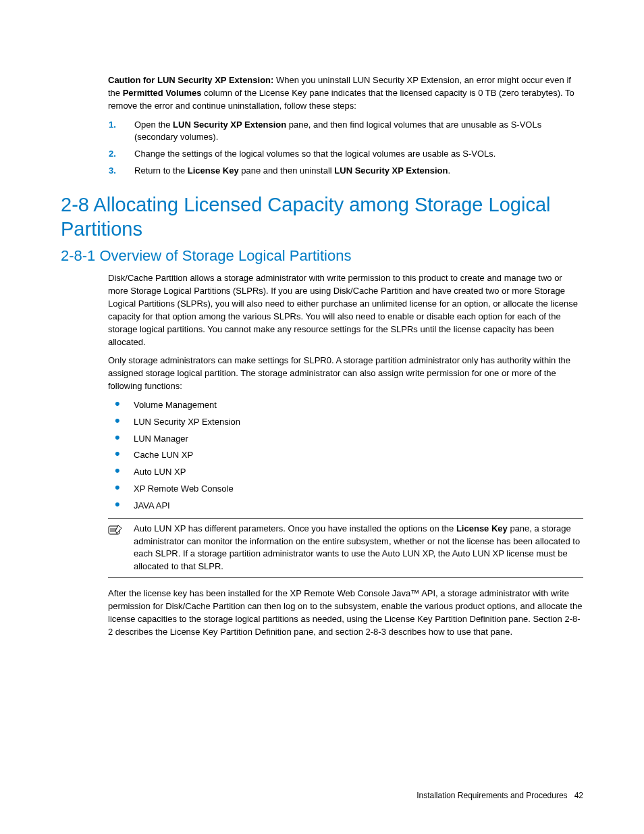 The width and height of the screenshot is (644, 834). What do you see at coordinates (192, 80) in the screenshot?
I see `caution-lead-bold: Caution for LUN Security XP Extension:` at bounding box center [192, 80].